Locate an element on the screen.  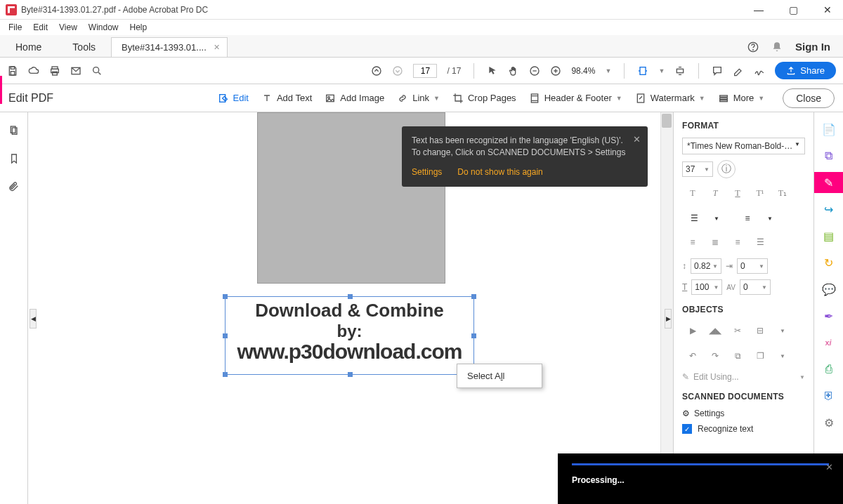
horiz-scale-input: 100▼ is located at coordinates (707, 287).